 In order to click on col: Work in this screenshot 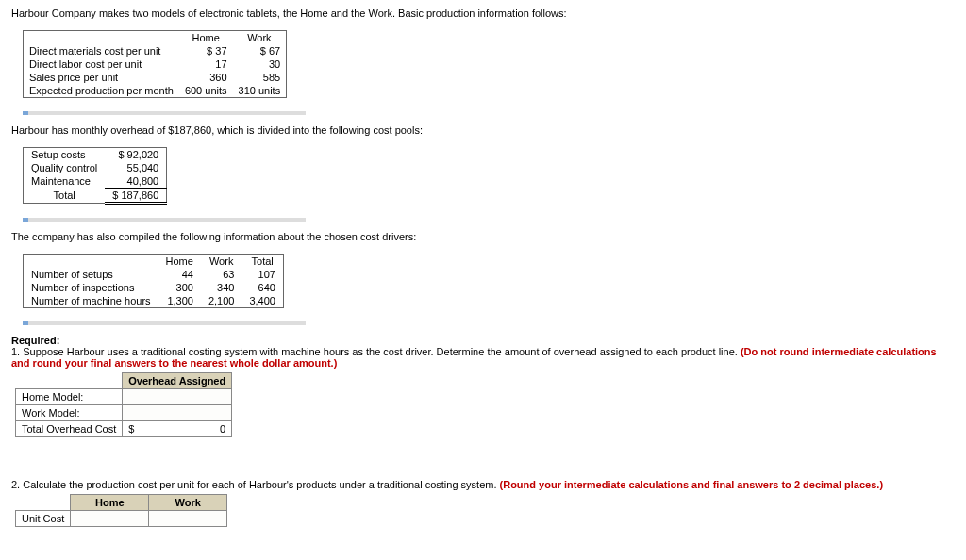, I will do `click(222, 262)`.